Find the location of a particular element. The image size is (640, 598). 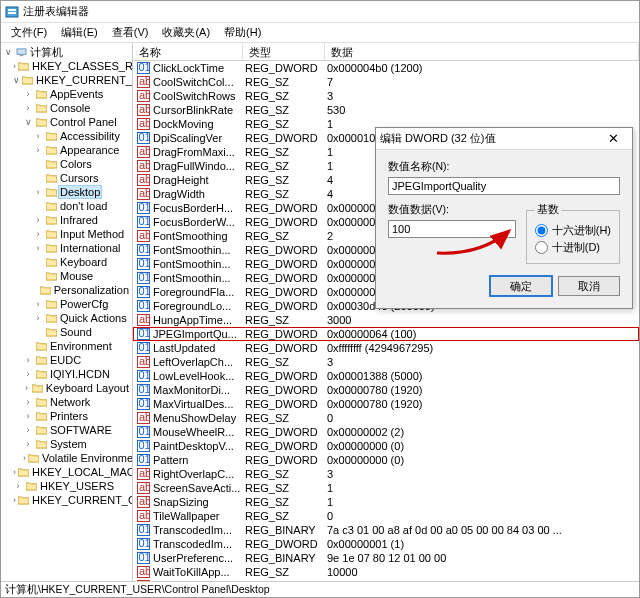

tree-software: ›SOFTWARE is located at coordinates (78, 430).